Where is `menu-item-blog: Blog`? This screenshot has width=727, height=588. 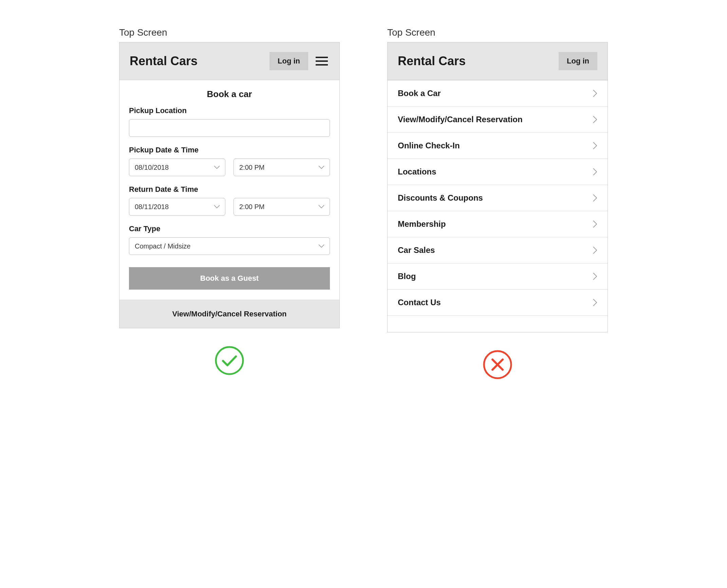
menu-item-blog: Blog is located at coordinates (498, 276).